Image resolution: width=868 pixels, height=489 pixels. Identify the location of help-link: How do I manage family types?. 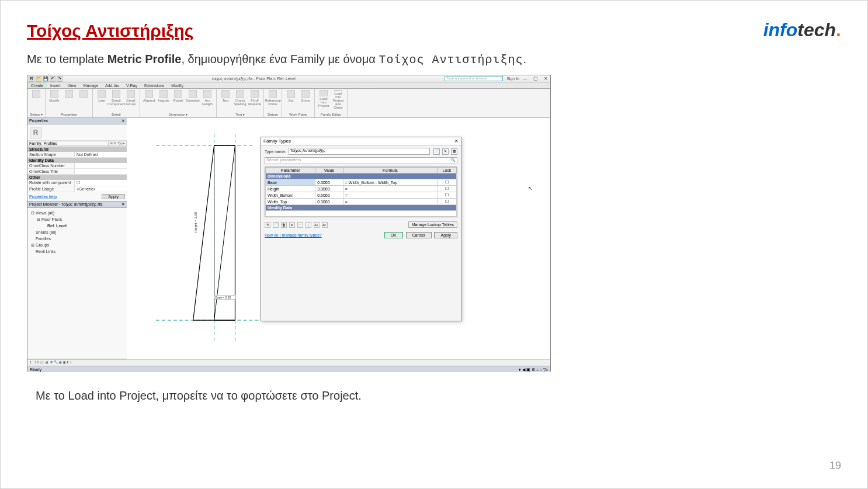
(293, 235).